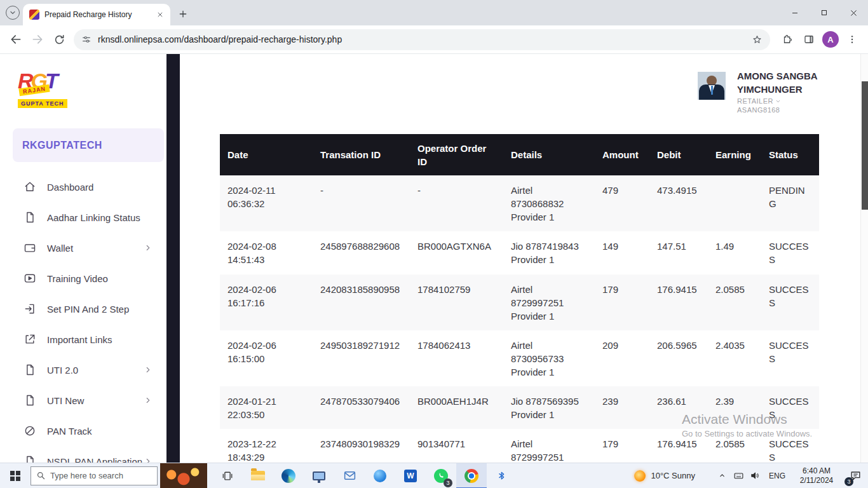  Describe the element at coordinates (62, 370) in the screenshot. I see `sidebar-item-label: UTI 2.0` at that location.